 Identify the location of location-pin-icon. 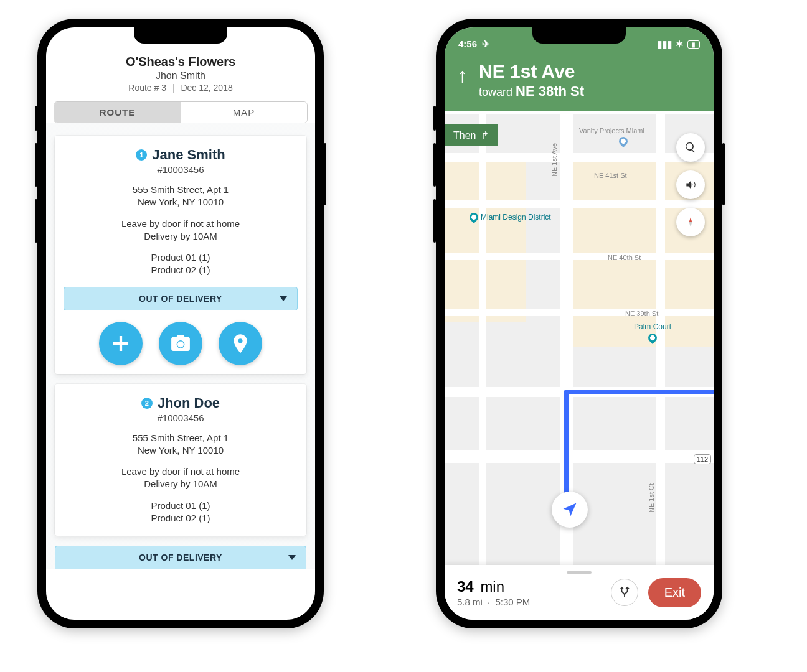
(240, 343).